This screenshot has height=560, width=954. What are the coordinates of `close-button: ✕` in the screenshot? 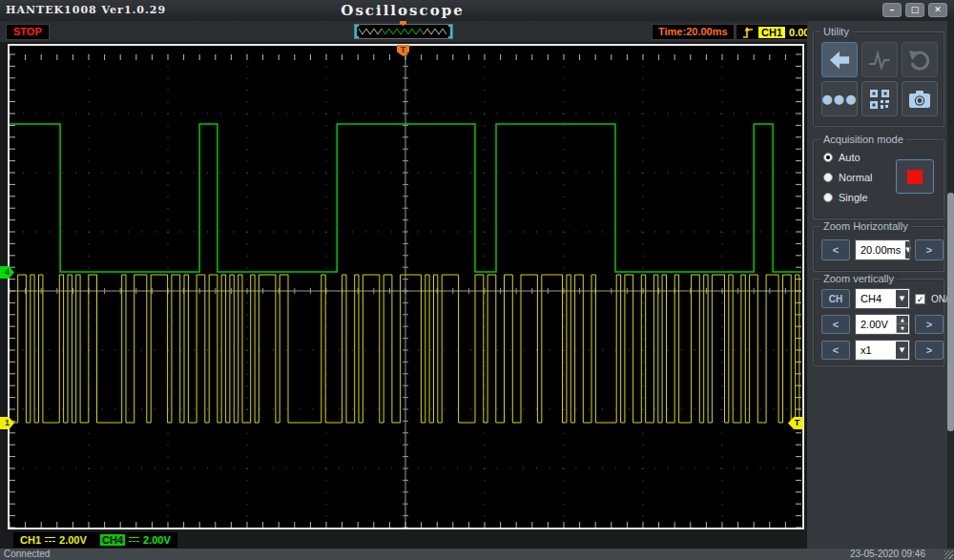 It's located at (938, 10).